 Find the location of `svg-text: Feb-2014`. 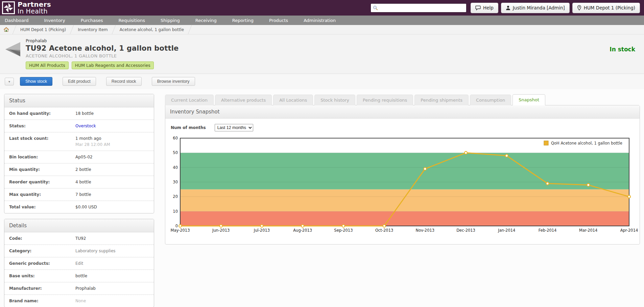

svg-text: Feb-2014 is located at coordinates (548, 230).